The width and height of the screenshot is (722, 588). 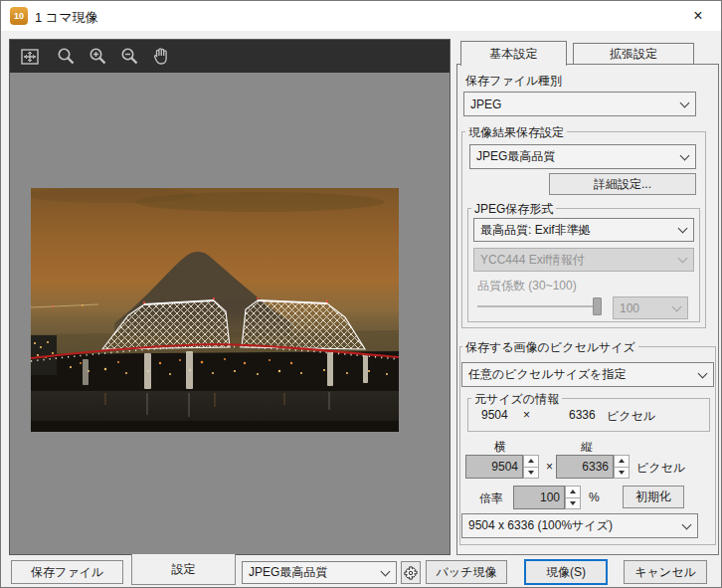 I want to click on scale-label: 倍率, so click(x=491, y=499).